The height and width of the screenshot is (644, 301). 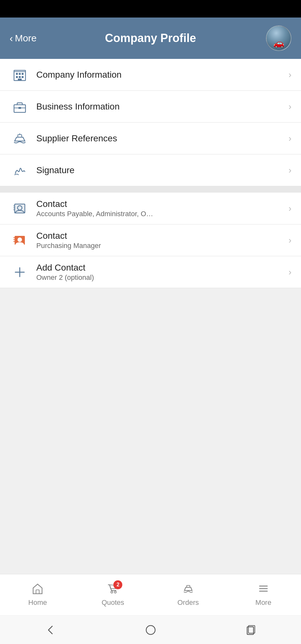 What do you see at coordinates (159, 278) in the screenshot?
I see `add-contact-subtitle: Owner 2 (optional)` at bounding box center [159, 278].